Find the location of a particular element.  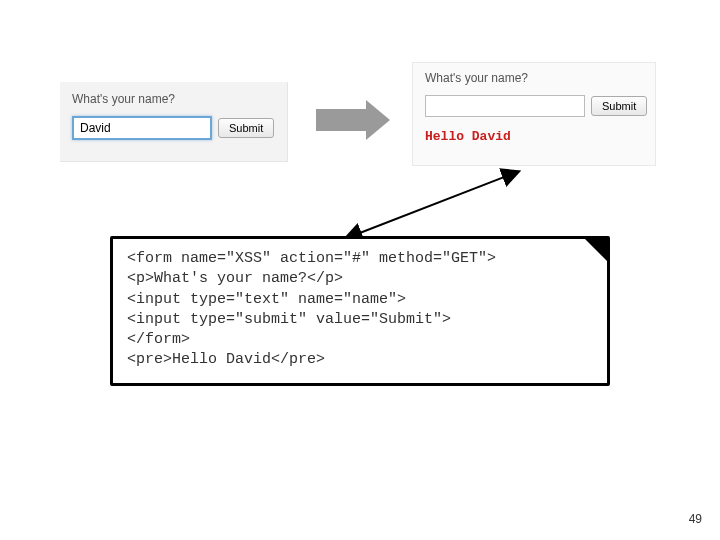

form-before-row: Submit is located at coordinates (174, 128).